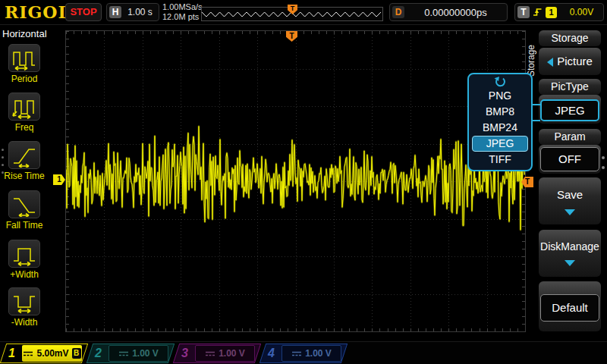 This screenshot has height=364, width=607. I want to click on channel-status-bar: 15.00mVB21.00 V31.00 V41.00 V, so click(304, 353).